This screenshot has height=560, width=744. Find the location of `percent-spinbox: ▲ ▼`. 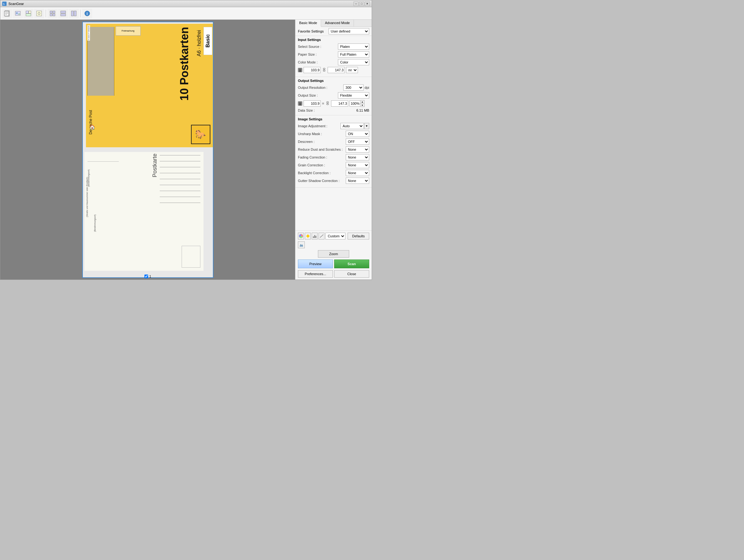

percent-spinbox: ▲ ▼ is located at coordinates (357, 104).